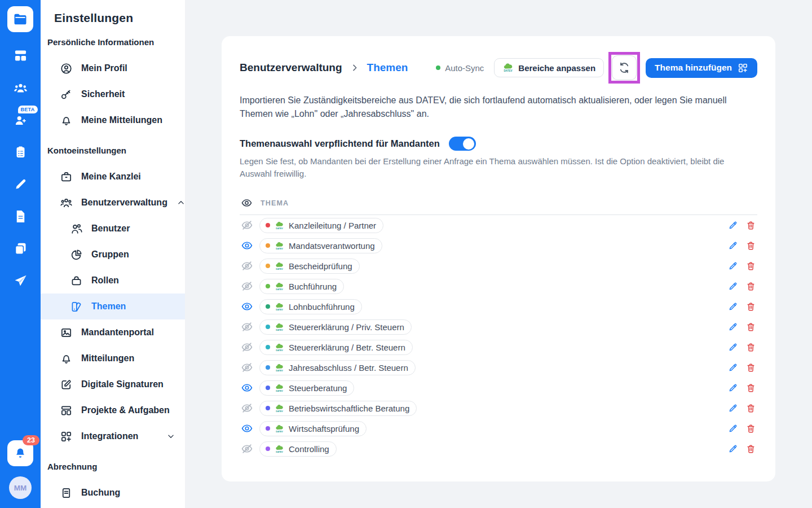 The width and height of the screenshot is (812, 508). I want to click on mandatory-theme-toggle, so click(462, 143).